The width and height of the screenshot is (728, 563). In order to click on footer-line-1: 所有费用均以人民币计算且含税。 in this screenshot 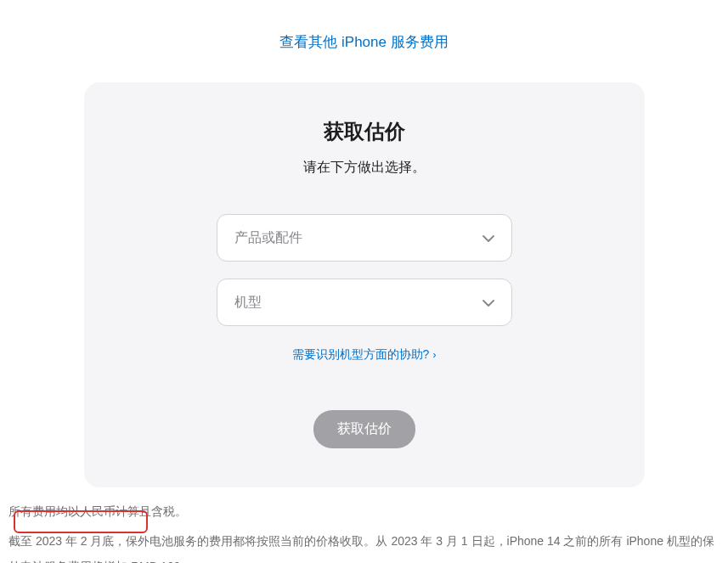, I will do `click(364, 511)`.